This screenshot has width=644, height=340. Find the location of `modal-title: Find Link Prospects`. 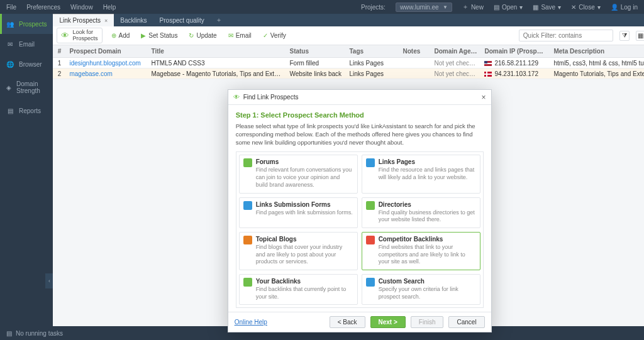

modal-title: Find Link Prospects is located at coordinates (271, 97).